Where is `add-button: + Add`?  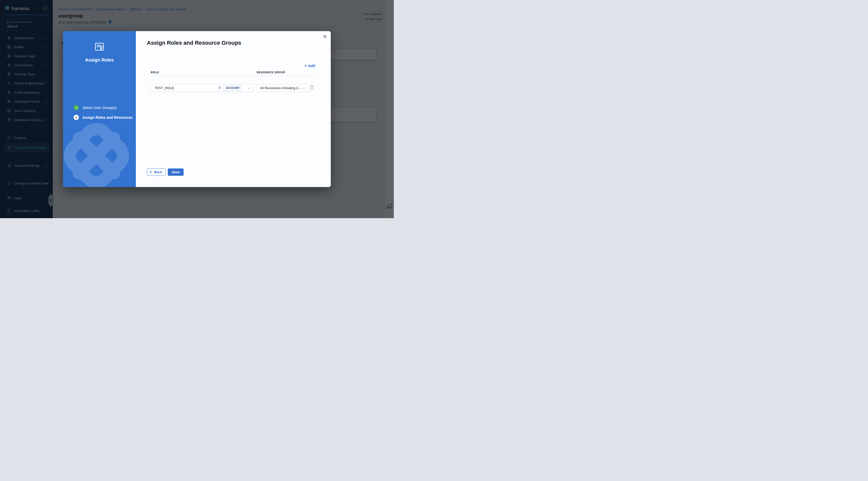 add-button: + Add is located at coordinates (310, 66).